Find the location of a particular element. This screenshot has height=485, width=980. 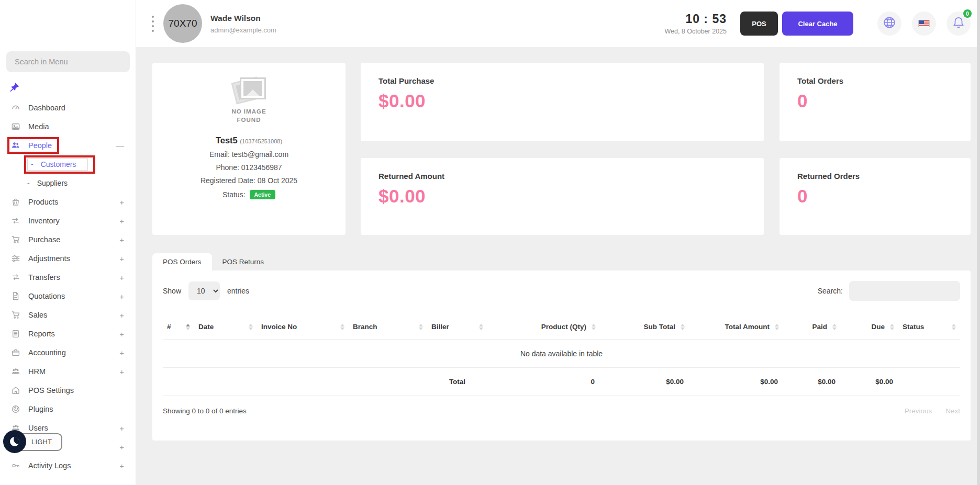

sidebar-item-label: Sales is located at coordinates (38, 315).